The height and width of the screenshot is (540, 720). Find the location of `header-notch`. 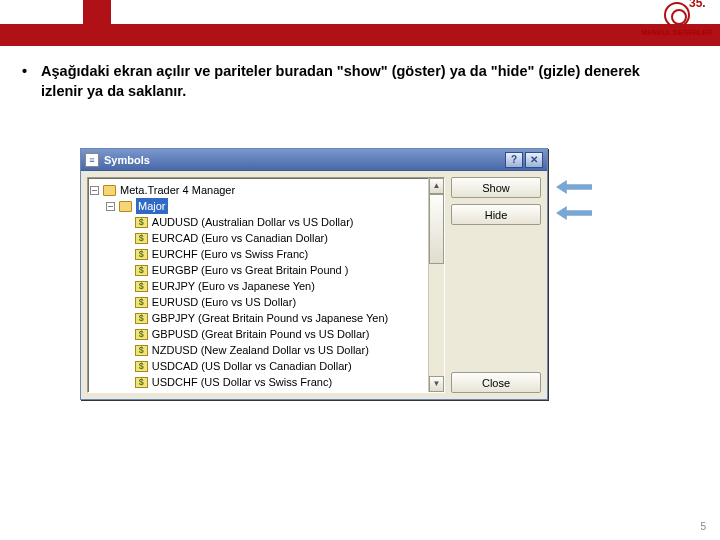

header-notch is located at coordinates (97, 23).